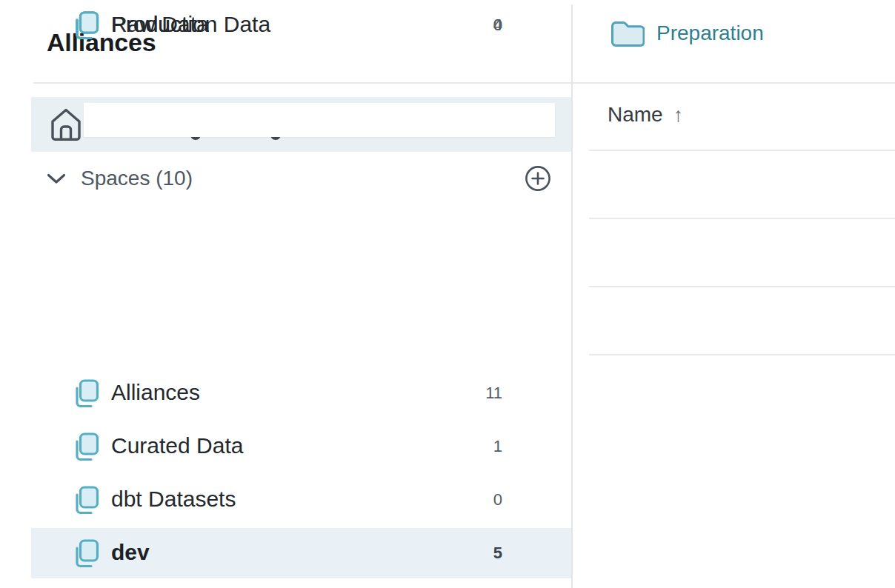 This screenshot has width=895, height=588. Describe the element at coordinates (136, 178) in the screenshot. I see `spaces-section-label: Spaces (10)` at that location.